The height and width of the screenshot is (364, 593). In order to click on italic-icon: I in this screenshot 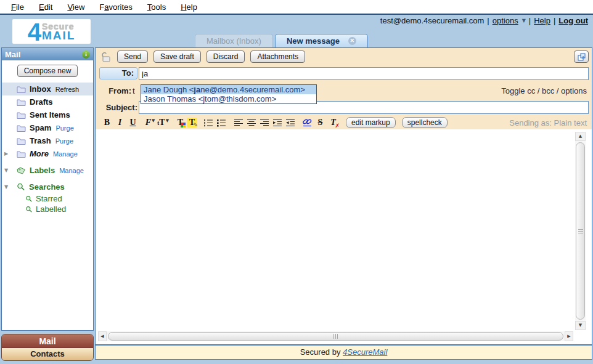, I will do `click(120, 123)`.